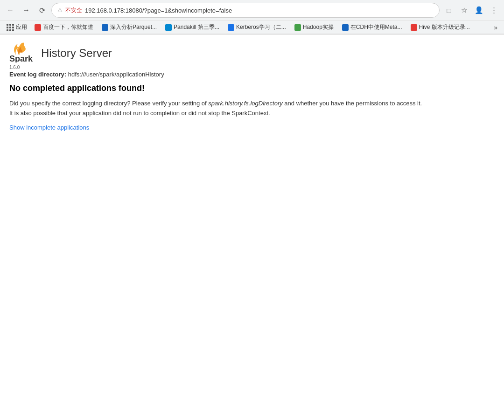  What do you see at coordinates (314, 27) in the screenshot?
I see `bookmark-hadoop: Hadoop实操` at bounding box center [314, 27].